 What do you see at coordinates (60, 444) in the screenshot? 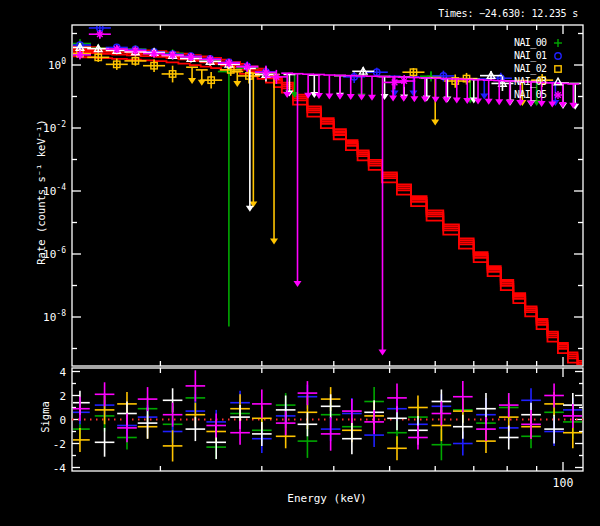
I see `svg-text: -2` at bounding box center [60, 444].